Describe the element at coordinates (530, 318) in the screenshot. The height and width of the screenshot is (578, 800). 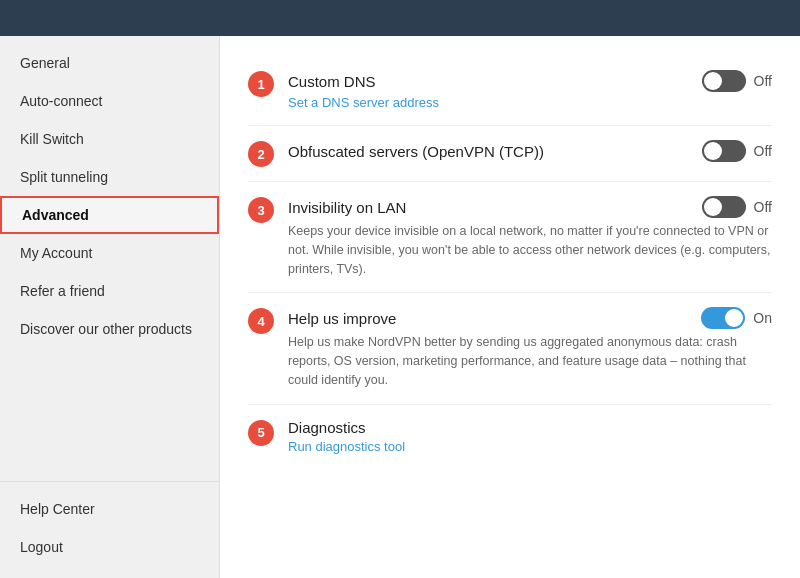
I see `setting-header-3: Help us improveOn` at that location.